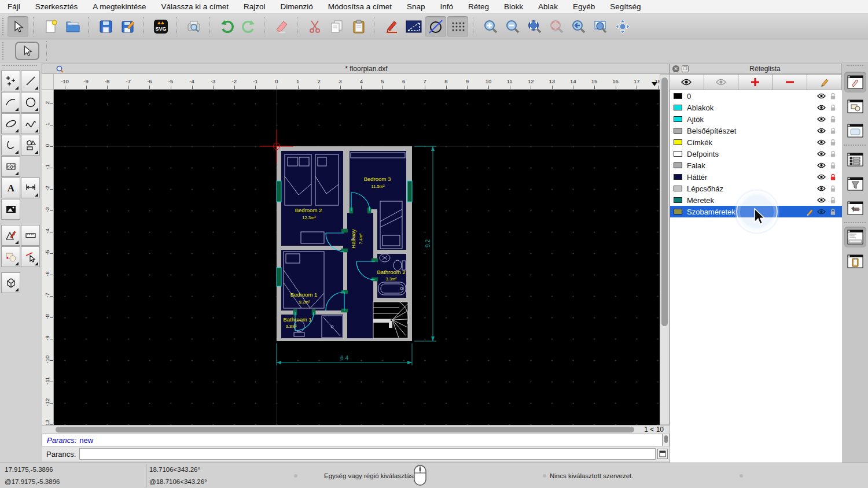 The image size is (868, 488). I want to click on print-preview-button, so click(194, 27).